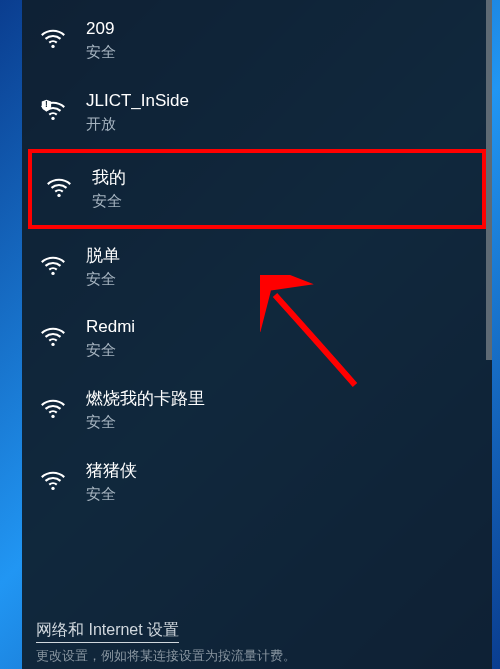 The height and width of the screenshot is (669, 500). Describe the element at coordinates (257, 189) in the screenshot. I see `network-item-highlighted: 我的 安全` at that location.